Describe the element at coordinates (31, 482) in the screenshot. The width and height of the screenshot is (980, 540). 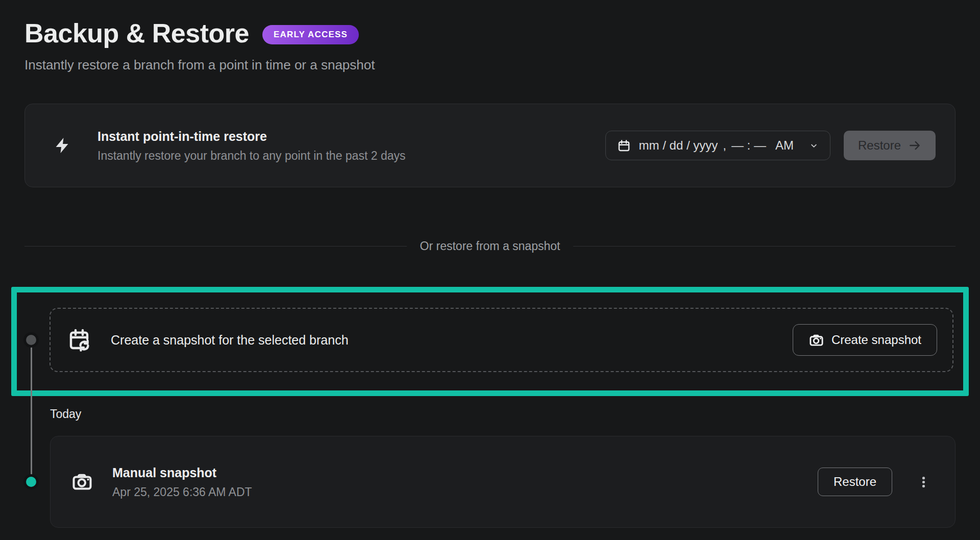
I see `timeline-dot-current` at that location.